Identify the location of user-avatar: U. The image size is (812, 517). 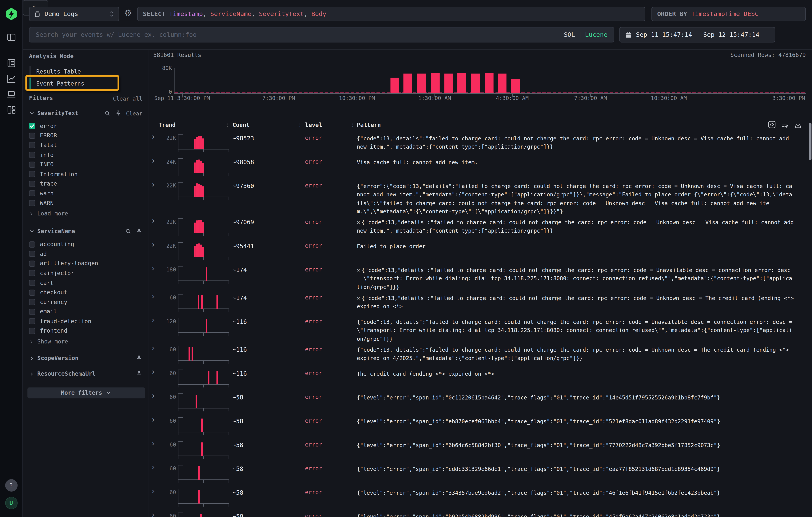
(11, 503).